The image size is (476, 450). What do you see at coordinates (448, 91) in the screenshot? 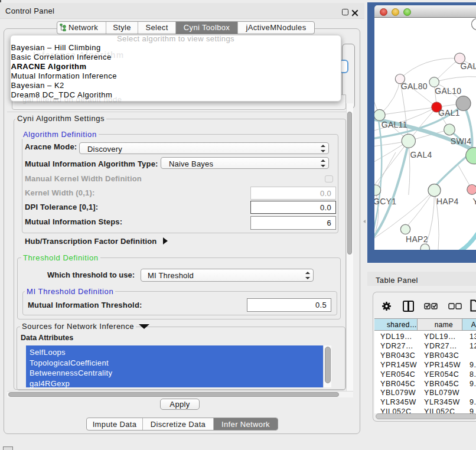
I see `svg-text: GAL10` at bounding box center [448, 91].